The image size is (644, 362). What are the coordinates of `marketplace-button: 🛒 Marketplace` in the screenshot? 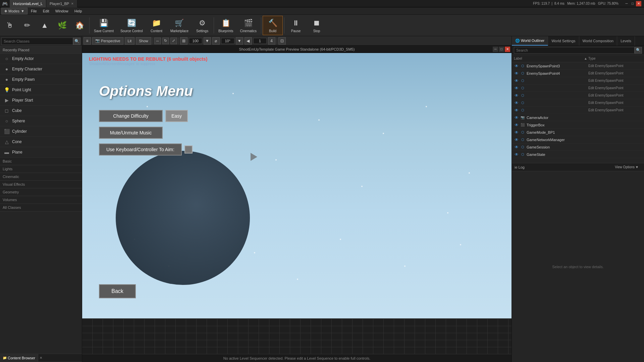 It's located at (179, 25).